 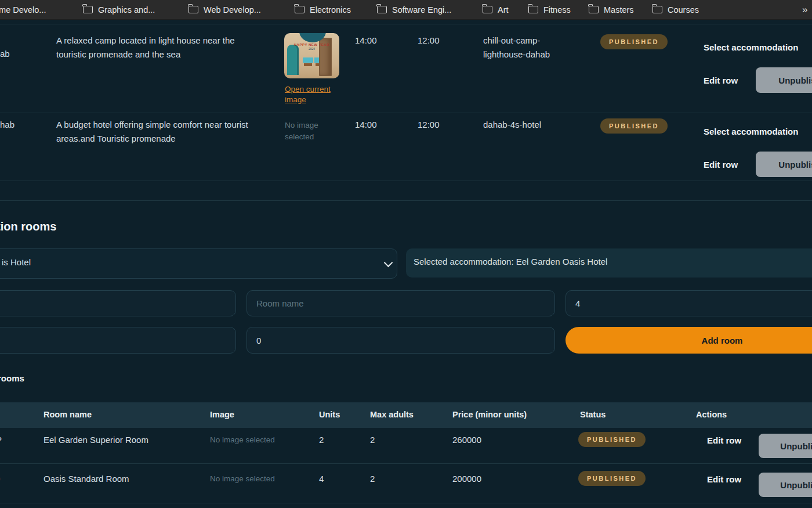 What do you see at coordinates (7, 125) in the screenshot?
I see `accommodation-name-truncated: hab` at bounding box center [7, 125].